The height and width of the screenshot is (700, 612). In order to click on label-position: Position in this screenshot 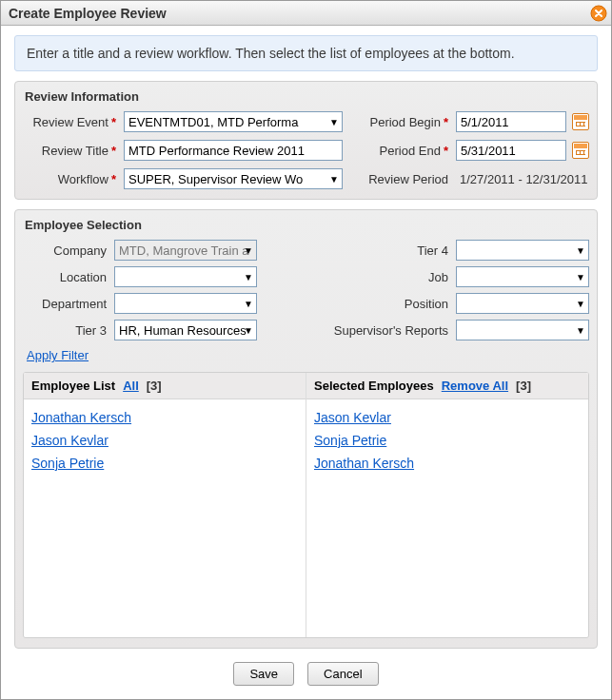, I will do `click(356, 304)`.